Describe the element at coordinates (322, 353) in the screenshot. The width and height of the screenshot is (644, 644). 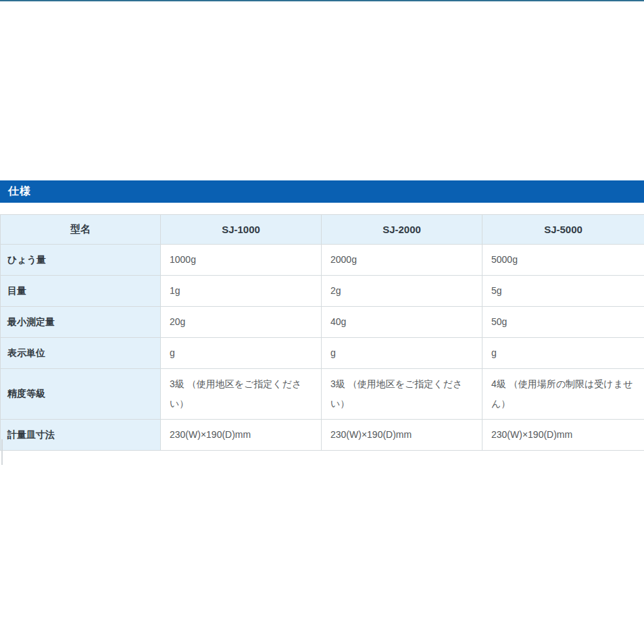
I see `table-row: 表示単位 g g g` at that location.